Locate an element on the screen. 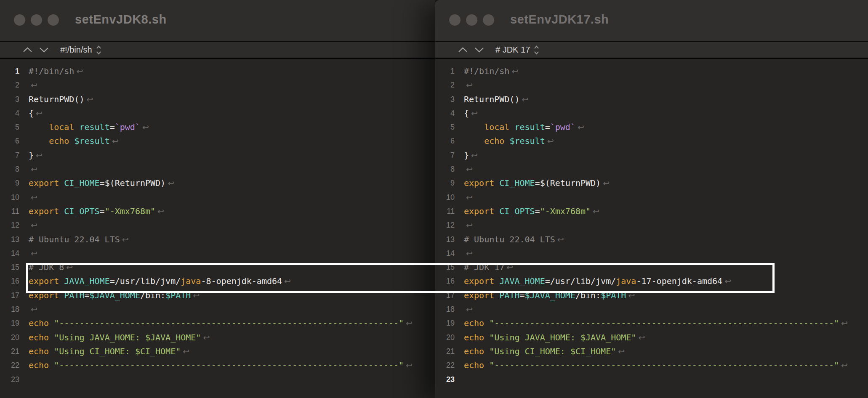 This screenshot has height=398, width=868. line-number: 10 is located at coordinates (10, 198).